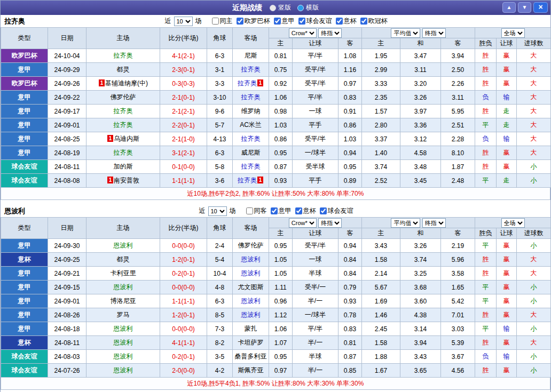 The width and height of the screenshot is (551, 392). Describe the element at coordinates (421, 315) in the screenshot. I see `euro-odds-cell: 4.38` at that location.